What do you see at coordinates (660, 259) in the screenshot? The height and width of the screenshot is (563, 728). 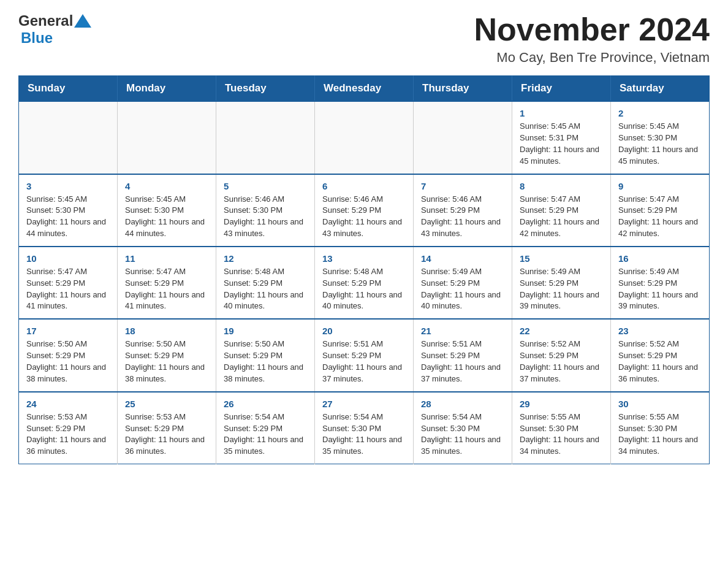 I see `day-number: 16` at bounding box center [660, 259].